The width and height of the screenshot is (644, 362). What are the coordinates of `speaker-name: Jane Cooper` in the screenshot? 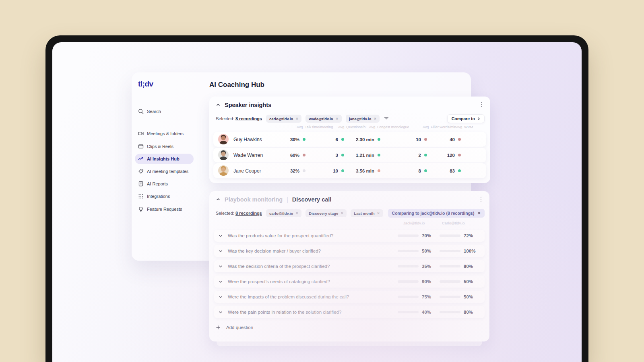 It's located at (247, 171).